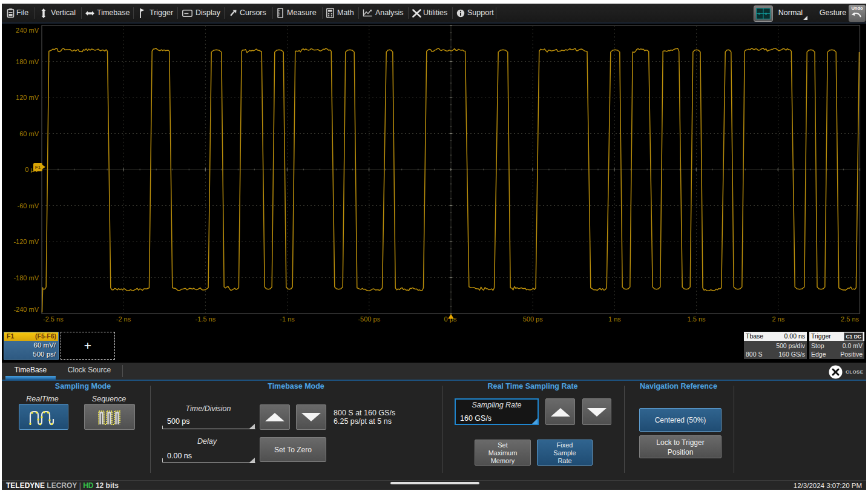 This screenshot has height=491, width=868. Describe the element at coordinates (28, 97) in the screenshot. I see `svg-text: 120 mV` at that location.